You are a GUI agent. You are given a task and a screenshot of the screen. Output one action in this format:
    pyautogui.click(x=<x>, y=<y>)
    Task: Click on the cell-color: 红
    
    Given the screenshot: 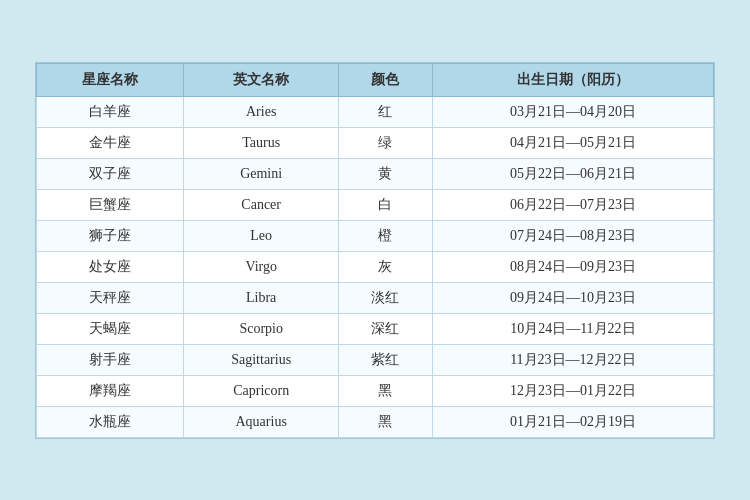 What is the action you would take?
    pyautogui.click(x=386, y=112)
    